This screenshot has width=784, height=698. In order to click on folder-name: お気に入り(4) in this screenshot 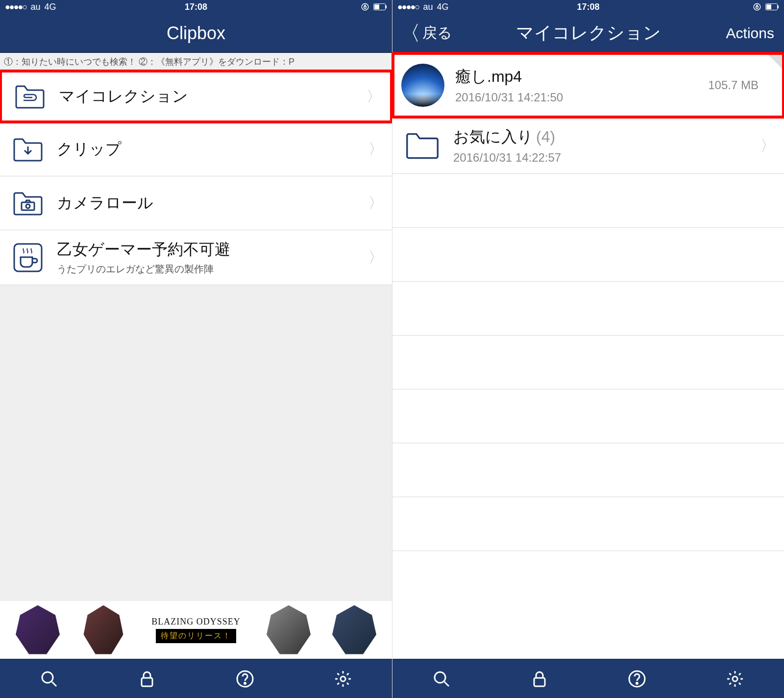, I will do `click(607, 137)`.